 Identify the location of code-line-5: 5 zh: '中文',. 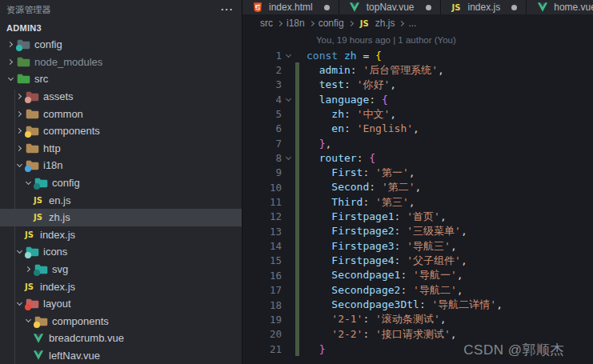
(418, 114).